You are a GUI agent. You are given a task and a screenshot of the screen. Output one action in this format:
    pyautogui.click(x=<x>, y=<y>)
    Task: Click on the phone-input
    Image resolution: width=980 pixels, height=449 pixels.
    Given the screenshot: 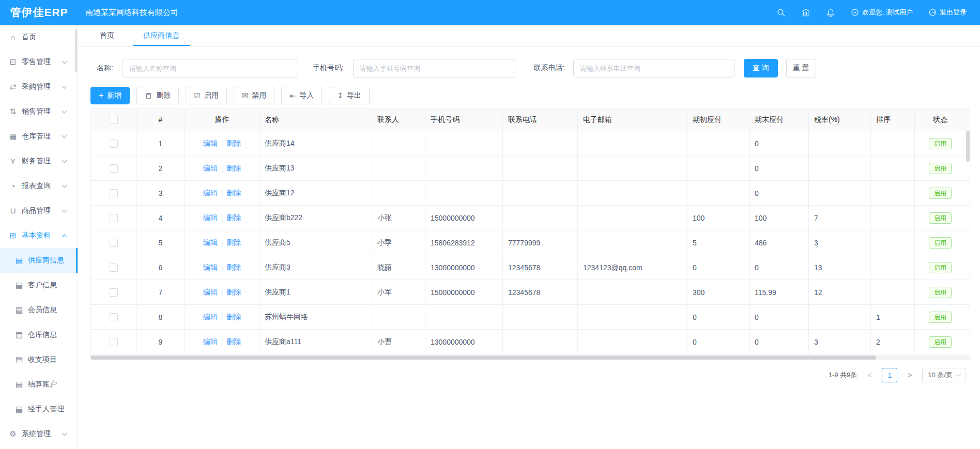 What is the action you would take?
    pyautogui.click(x=434, y=68)
    